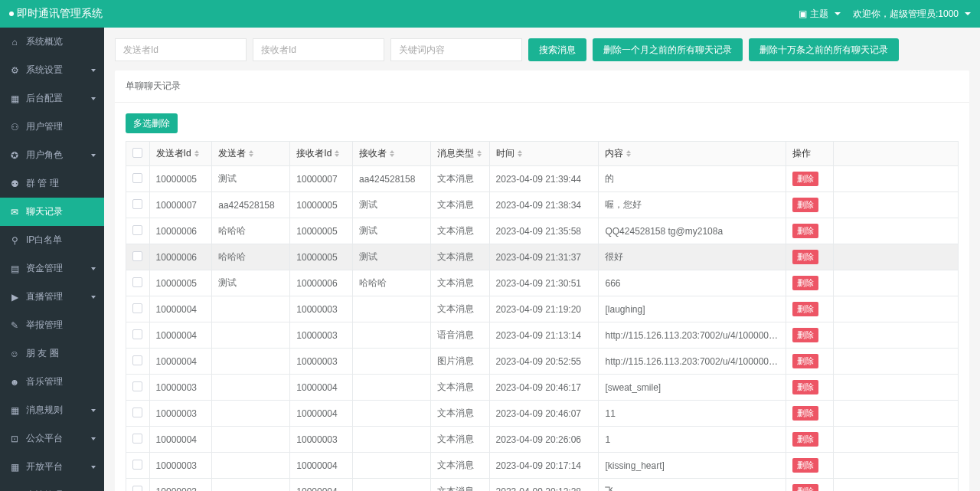 The image size is (980, 491). Describe the element at coordinates (181, 257) in the screenshot. I see `cell-sender-id: 10000006` at that location.